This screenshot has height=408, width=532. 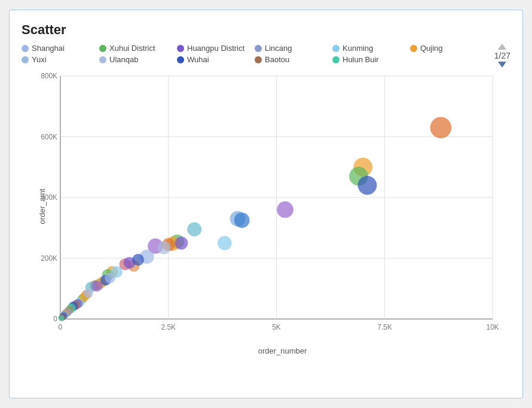 I want to click on legend-item: Qujing, so click(x=449, y=48).